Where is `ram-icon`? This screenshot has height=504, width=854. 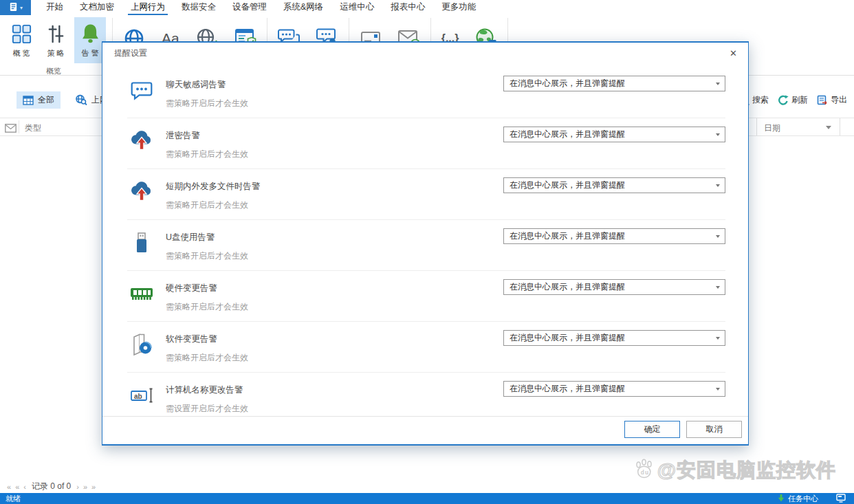
ram-icon is located at coordinates (142, 294).